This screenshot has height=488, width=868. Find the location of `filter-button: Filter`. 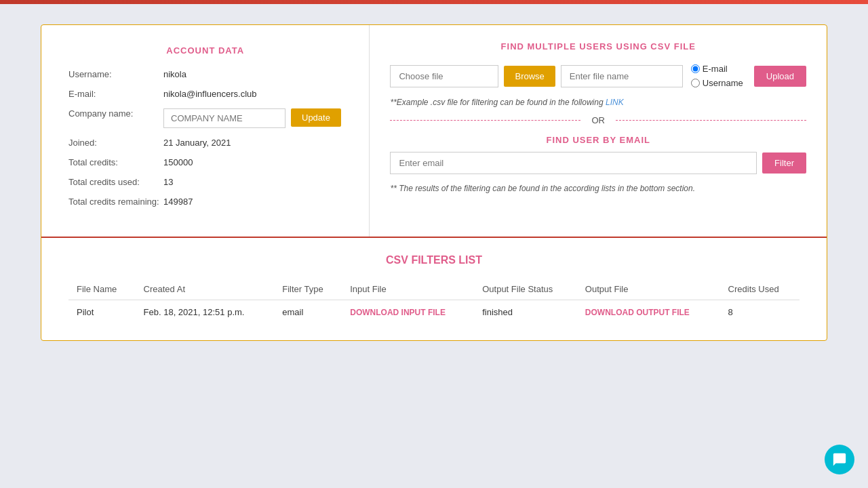

filter-button: Filter is located at coordinates (784, 163).